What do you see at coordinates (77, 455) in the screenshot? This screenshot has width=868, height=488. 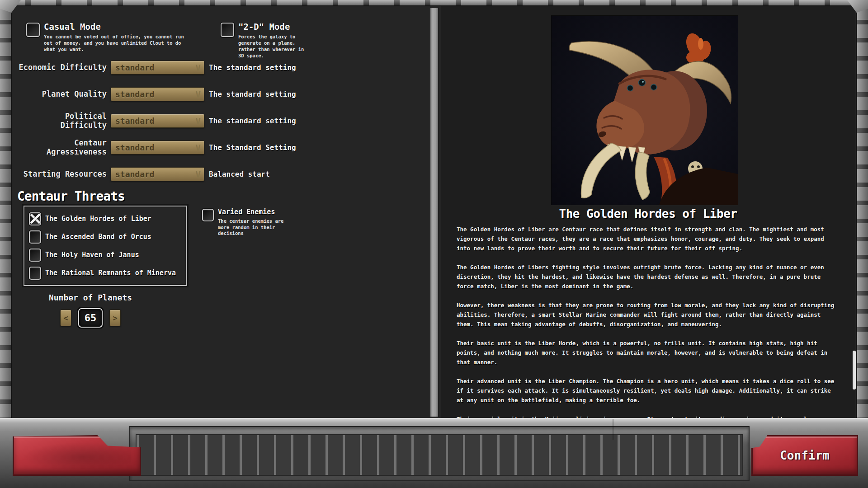 I see `logo-emboss` at bounding box center [77, 455].